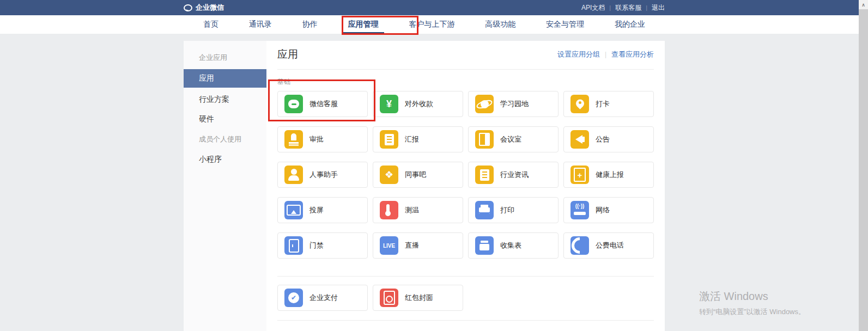 The image size is (868, 331). What do you see at coordinates (603, 210) in the screenshot?
I see `app-label: 网络` at bounding box center [603, 210].